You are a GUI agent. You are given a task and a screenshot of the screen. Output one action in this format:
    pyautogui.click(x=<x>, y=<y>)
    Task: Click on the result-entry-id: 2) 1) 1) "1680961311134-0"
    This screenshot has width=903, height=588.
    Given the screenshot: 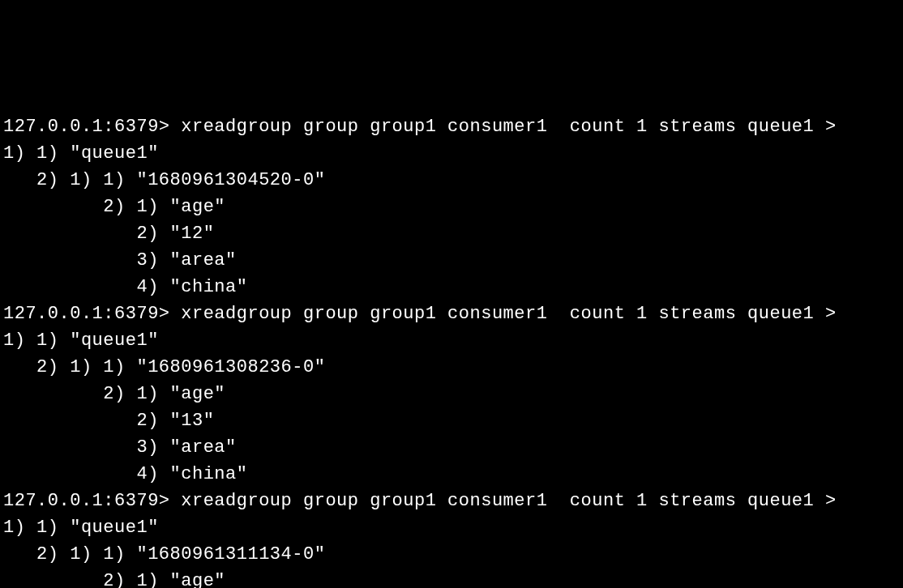 What is the action you would take?
    pyautogui.click(x=452, y=554)
    